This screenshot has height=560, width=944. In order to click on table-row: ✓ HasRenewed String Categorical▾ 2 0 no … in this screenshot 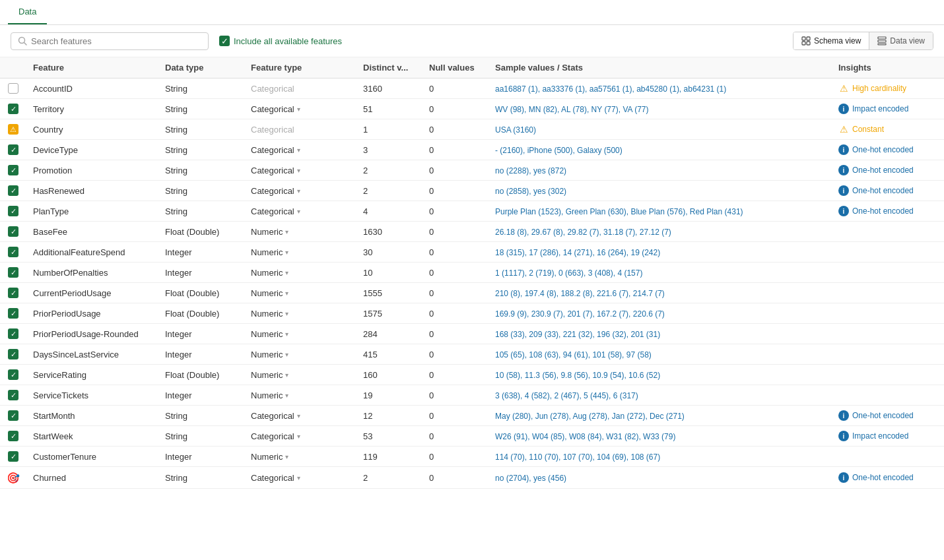, I will do `click(472, 191)`.